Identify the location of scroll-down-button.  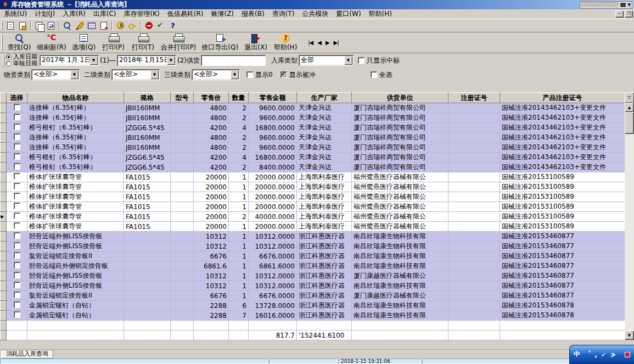
(629, 335).